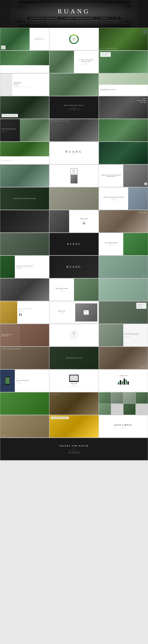 This screenshot has width=148, height=644. I want to click on diamond-icon, so click(146, 184).